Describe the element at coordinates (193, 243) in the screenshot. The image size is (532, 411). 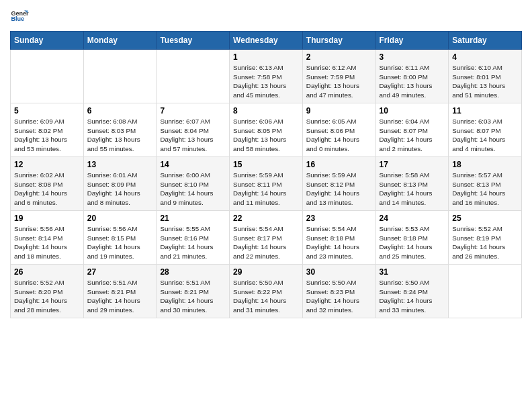
I see `day-info: Sunrise: 5:55 AMSunset: 8:16 PMDaylight:…` at that location.